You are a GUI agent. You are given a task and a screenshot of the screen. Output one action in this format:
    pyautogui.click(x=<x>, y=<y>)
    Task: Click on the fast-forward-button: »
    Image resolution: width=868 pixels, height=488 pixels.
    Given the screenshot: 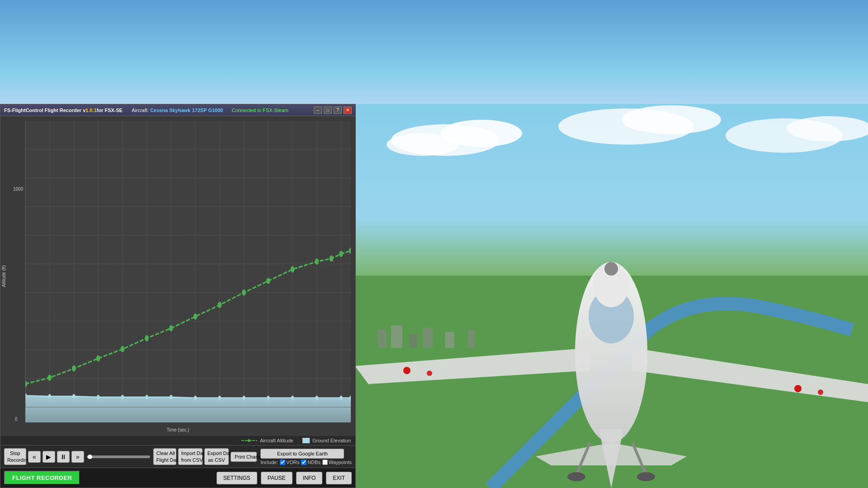 What is the action you would take?
    pyautogui.click(x=78, y=457)
    